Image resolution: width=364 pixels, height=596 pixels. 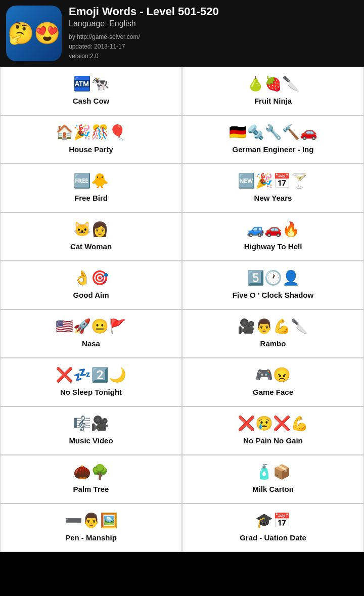 I want to click on cell-emojis-3: 🇩🇪🔩🔧🔨🚗, so click(x=273, y=132).